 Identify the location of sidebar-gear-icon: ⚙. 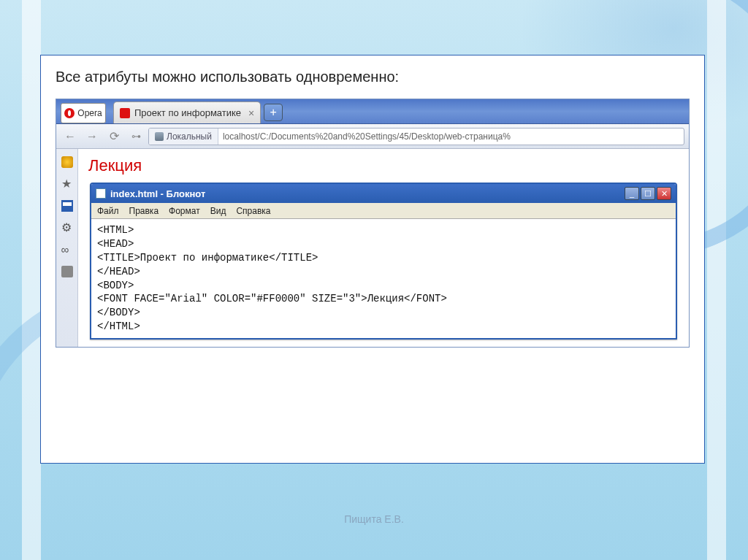
(67, 228).